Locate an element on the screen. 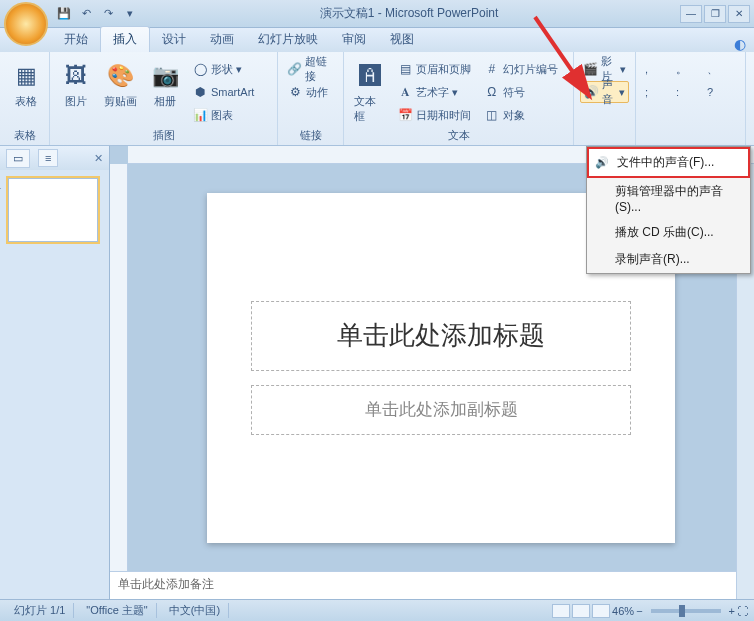 The width and height of the screenshot is (754, 621). menu-play-cd: 播放 CD 乐曲(C)... is located at coordinates (668, 232).